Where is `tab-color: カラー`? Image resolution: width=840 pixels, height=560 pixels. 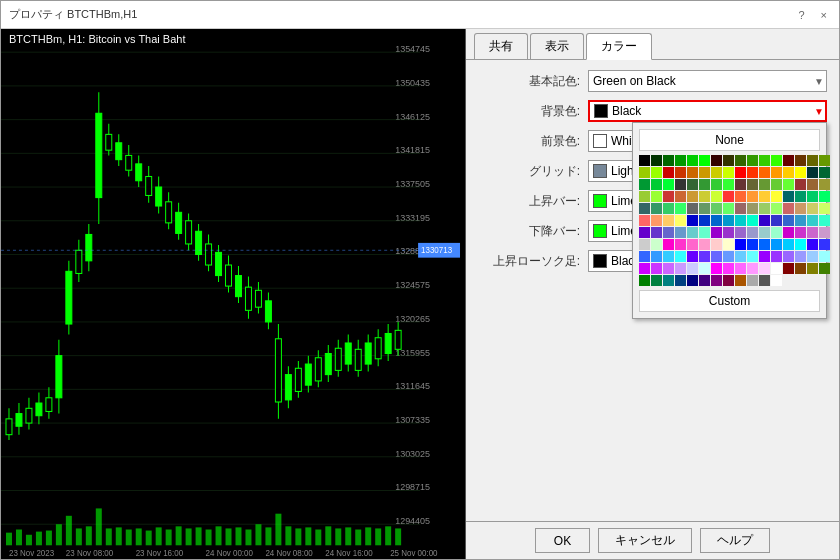
tab-color: カラー is located at coordinates (619, 46).